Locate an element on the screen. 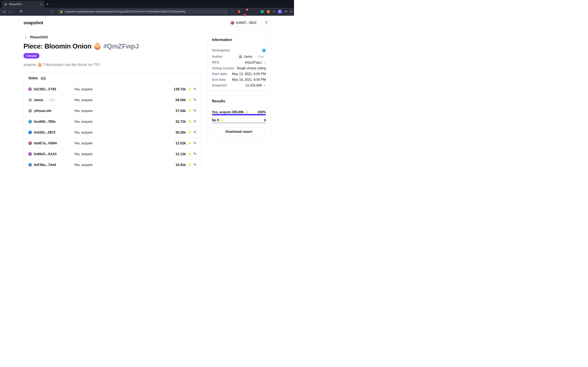  votes-card: Votes 15 0xC851...F783Yes, acquire139.72… is located at coordinates (112, 121).